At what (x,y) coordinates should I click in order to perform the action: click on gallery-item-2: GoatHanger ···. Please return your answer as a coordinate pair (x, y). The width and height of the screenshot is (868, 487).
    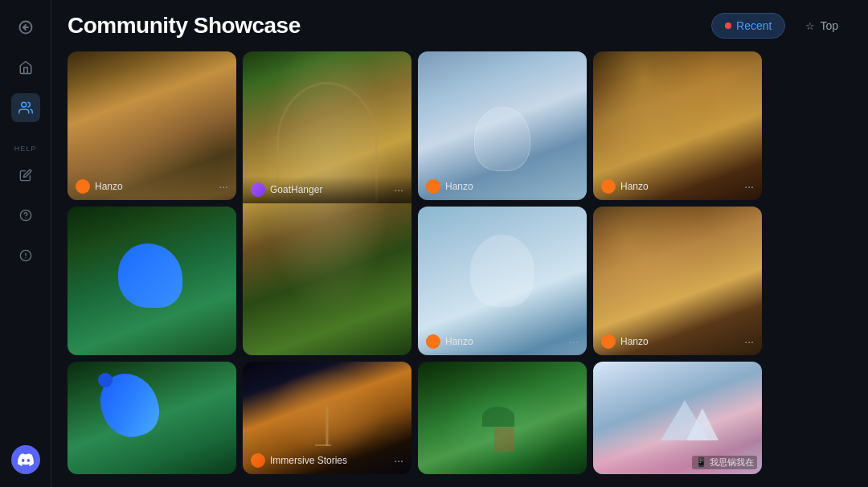
    Looking at the image, I should click on (327, 203).